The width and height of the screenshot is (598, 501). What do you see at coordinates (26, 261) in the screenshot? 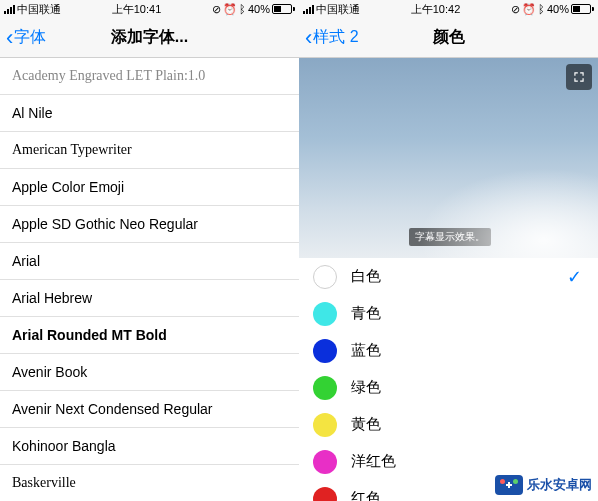
I see `font-name-label: Arial` at bounding box center [26, 261].